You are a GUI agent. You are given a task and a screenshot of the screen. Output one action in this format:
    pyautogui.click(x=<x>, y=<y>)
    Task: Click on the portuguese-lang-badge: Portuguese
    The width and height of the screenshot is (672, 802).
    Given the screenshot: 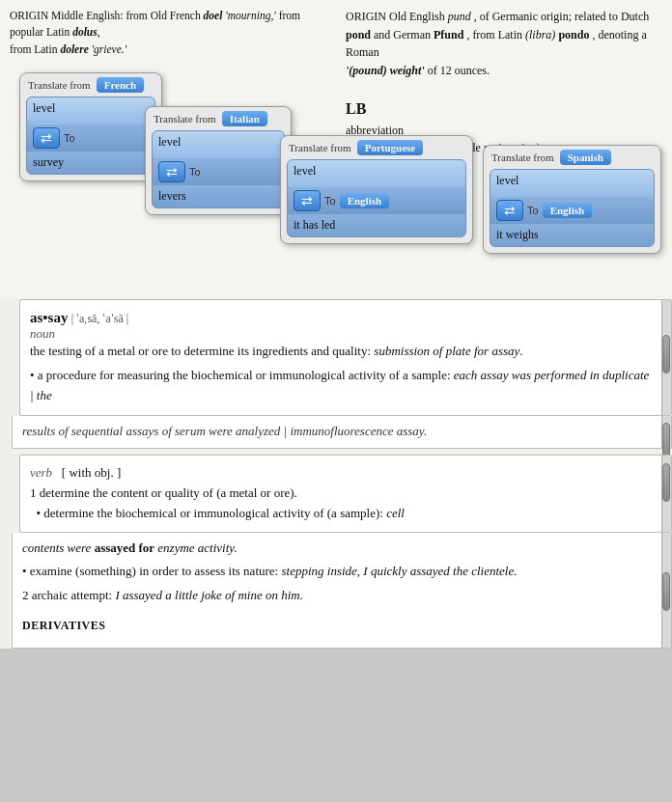 What is the action you would take?
    pyautogui.click(x=390, y=148)
    